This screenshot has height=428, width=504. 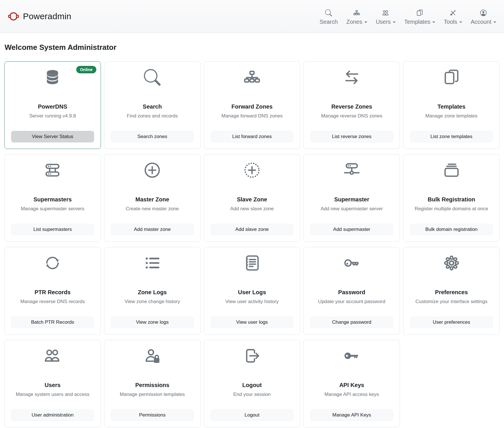 I want to click on card-subtitle: Customize your interface settings, so click(x=451, y=301).